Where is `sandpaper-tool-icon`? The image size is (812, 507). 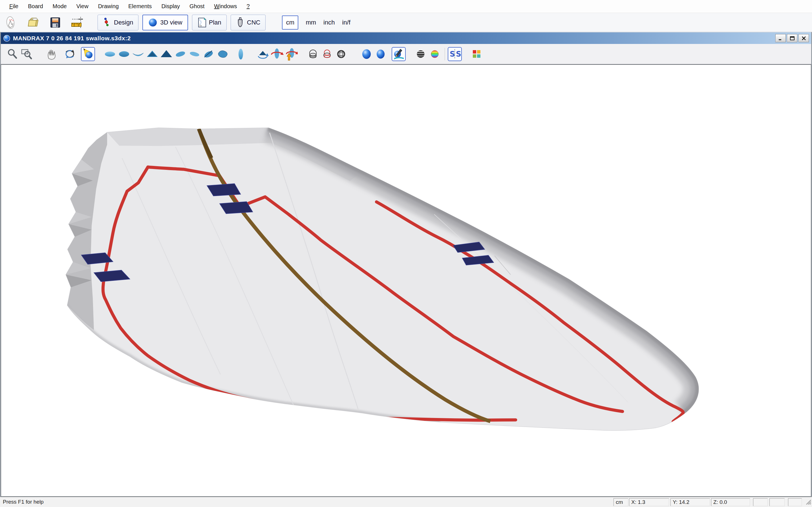 sandpaper-tool-icon is located at coordinates (399, 54).